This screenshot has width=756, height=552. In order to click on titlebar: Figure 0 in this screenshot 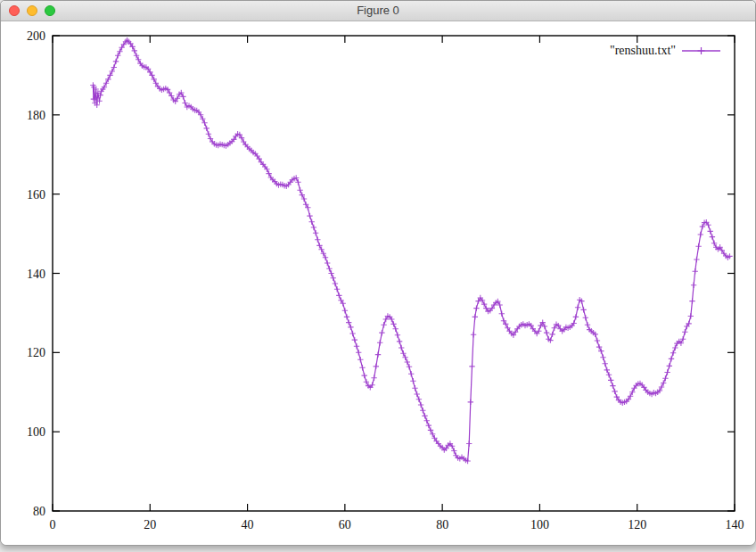, I will do `click(378, 11)`.